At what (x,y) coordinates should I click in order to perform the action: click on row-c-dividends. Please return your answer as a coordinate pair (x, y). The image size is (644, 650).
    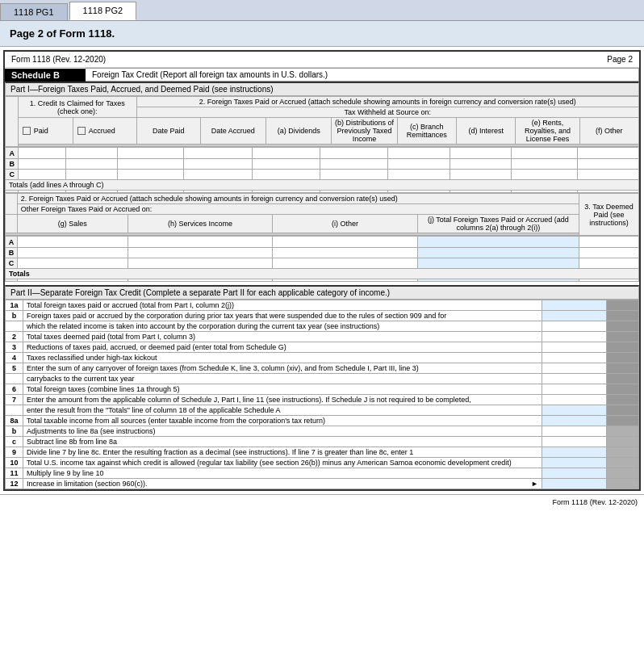
    Looking at the image, I should click on (286, 174).